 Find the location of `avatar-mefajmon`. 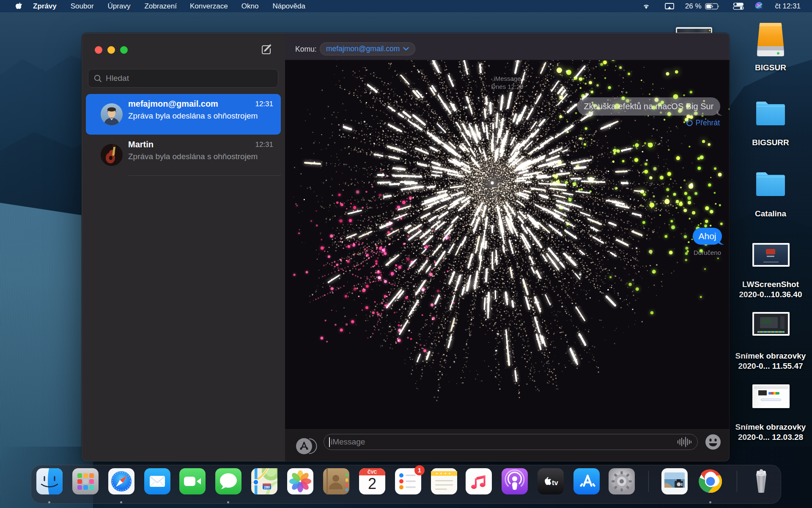

avatar-mefajmon is located at coordinates (112, 114).